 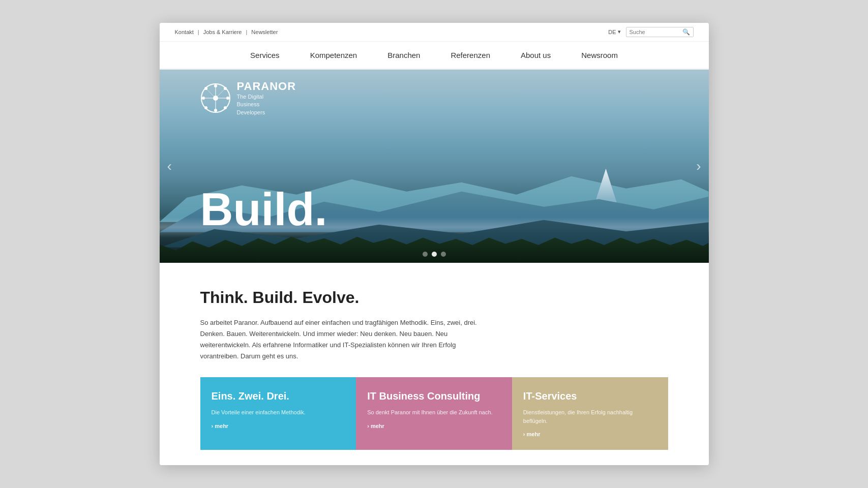 What do you see at coordinates (279, 414) in the screenshot?
I see `card-eins-zwei-drei: Eins. Zwei. Drei. Die Vorteile einer ein…` at bounding box center [279, 414].